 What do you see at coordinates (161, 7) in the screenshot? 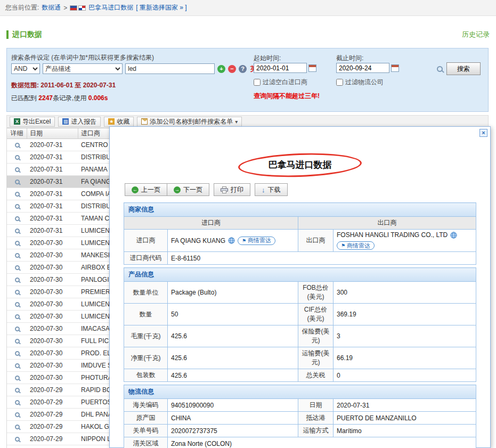
I see `reselect-country-link: [ 重新选择国家 » ]` at bounding box center [161, 7].